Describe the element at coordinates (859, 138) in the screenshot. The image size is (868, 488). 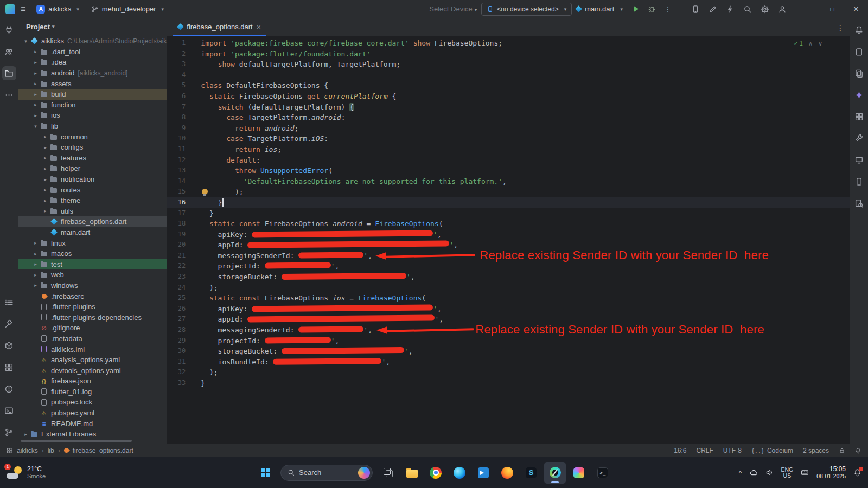
I see `gradle-icon` at that location.